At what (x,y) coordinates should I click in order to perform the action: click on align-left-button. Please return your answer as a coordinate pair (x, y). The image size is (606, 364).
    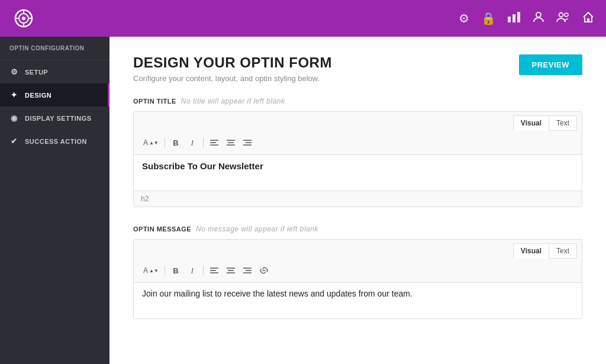
    Looking at the image, I should click on (214, 143).